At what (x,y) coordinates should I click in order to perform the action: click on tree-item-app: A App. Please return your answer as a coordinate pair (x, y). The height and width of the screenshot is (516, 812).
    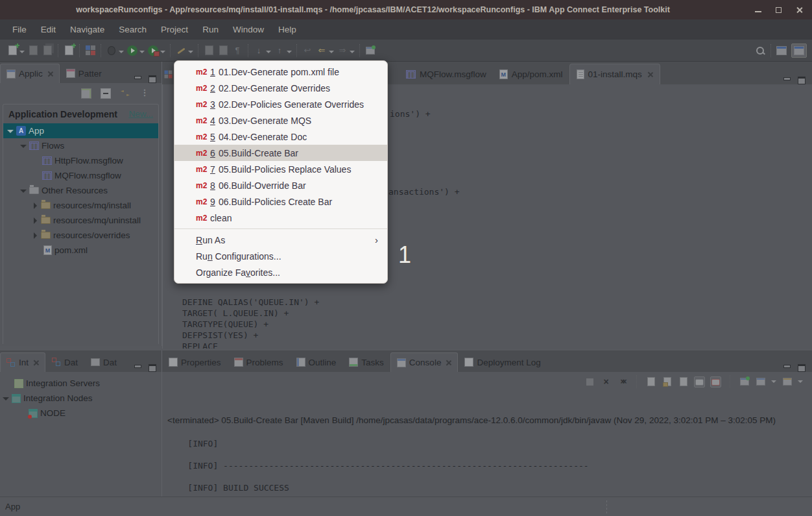
    Looking at the image, I should click on (80, 131).